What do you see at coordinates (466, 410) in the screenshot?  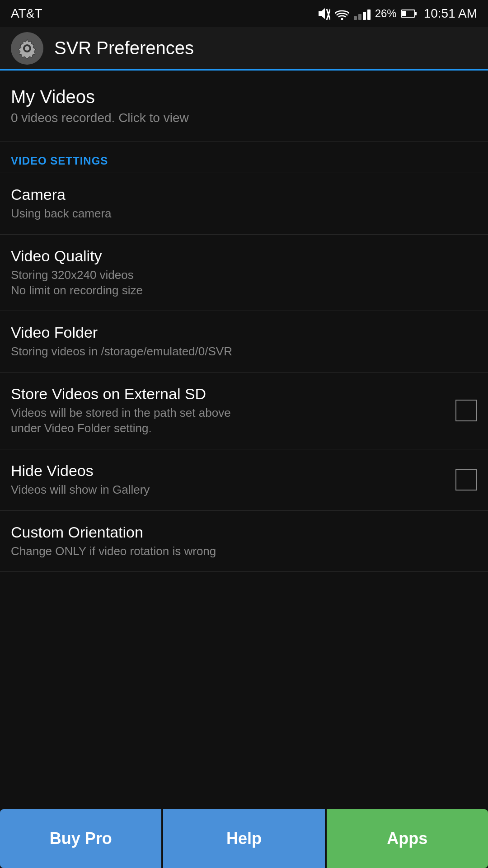 I see `store-external-sd-checkbox` at bounding box center [466, 410].